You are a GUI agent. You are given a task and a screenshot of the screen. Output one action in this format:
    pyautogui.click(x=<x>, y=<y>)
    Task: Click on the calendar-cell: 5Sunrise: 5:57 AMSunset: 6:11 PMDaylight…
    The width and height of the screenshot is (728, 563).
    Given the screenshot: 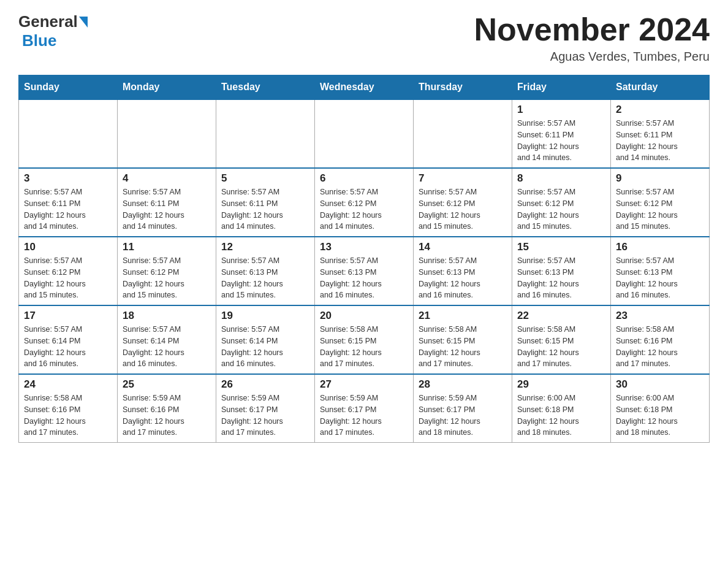 What is the action you would take?
    pyautogui.click(x=266, y=202)
    